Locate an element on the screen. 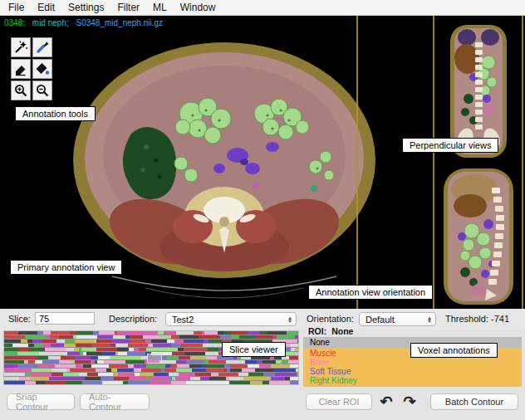 This screenshot has width=525, height=420. menu-item-ml: ML is located at coordinates (159, 7).